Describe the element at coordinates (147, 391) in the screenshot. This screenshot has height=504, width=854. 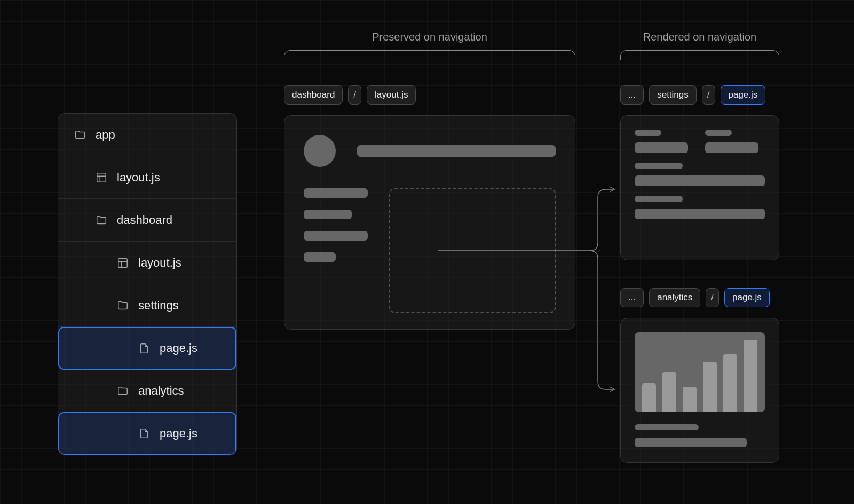
I see `tree-item-analytics: analytics` at that location.